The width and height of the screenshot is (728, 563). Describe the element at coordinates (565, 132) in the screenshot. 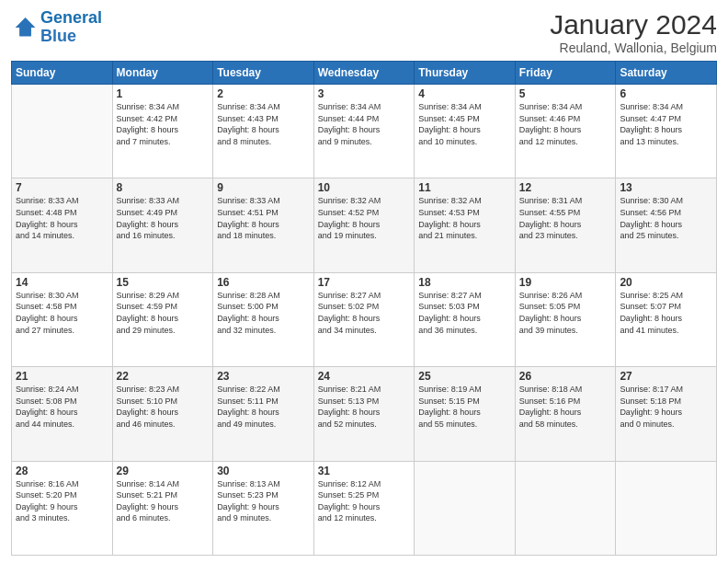

I see `table-row: 5Sunrise: 8:34 AM Sunset: 4:46 PM Daylig…` at that location.